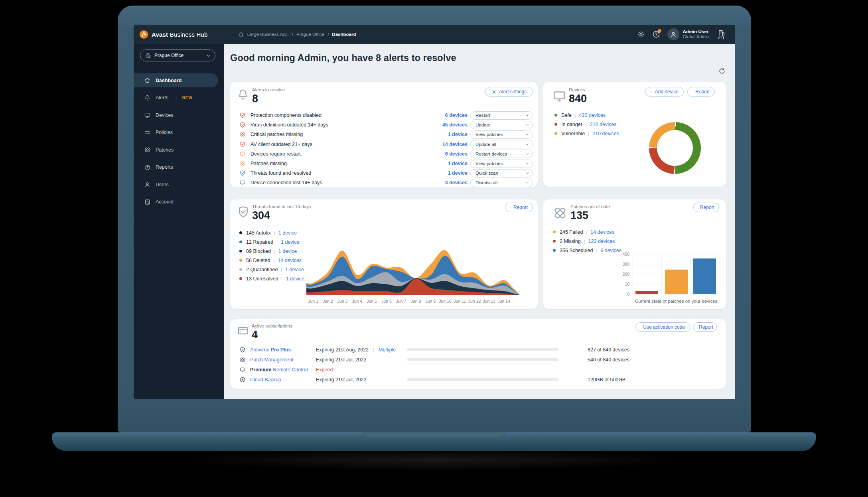  What do you see at coordinates (384, 183) in the screenshot?
I see `alert-row: Device connection lost 14+ days3 devices…` at bounding box center [384, 183].